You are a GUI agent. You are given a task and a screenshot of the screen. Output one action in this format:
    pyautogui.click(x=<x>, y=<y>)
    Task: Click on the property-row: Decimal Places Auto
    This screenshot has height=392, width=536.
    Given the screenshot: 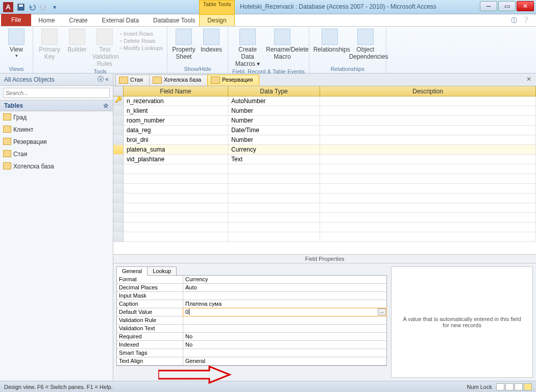 What is the action you would take?
    pyautogui.click(x=252, y=288)
    